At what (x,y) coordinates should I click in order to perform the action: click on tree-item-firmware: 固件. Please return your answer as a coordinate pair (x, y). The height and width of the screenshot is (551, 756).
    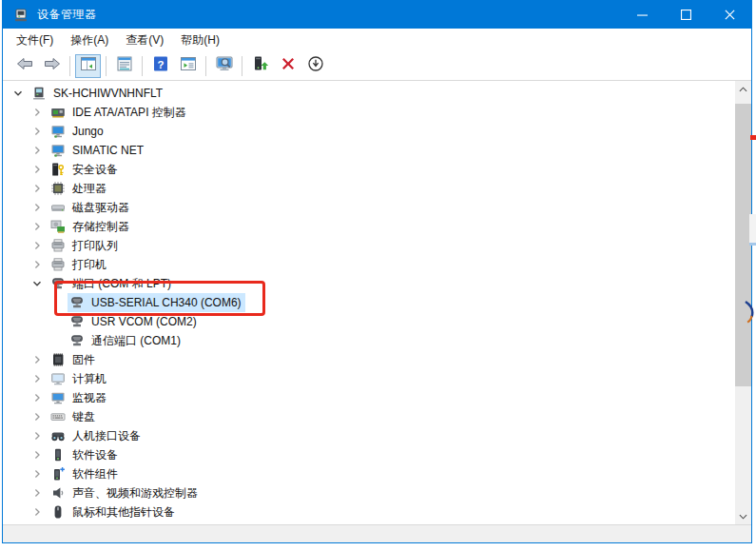
    Looking at the image, I should click on (369, 360).